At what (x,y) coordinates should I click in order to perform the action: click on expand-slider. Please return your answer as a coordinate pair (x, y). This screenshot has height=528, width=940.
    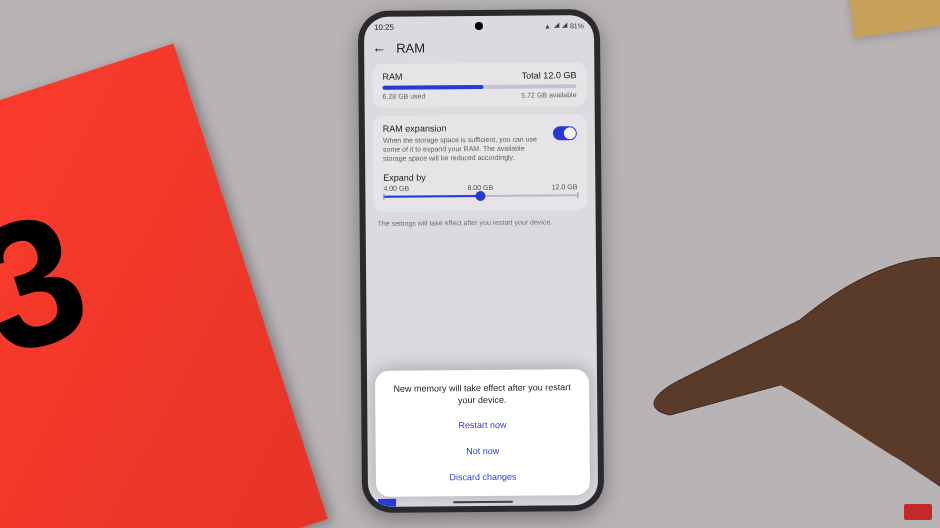
    Looking at the image, I should click on (480, 196).